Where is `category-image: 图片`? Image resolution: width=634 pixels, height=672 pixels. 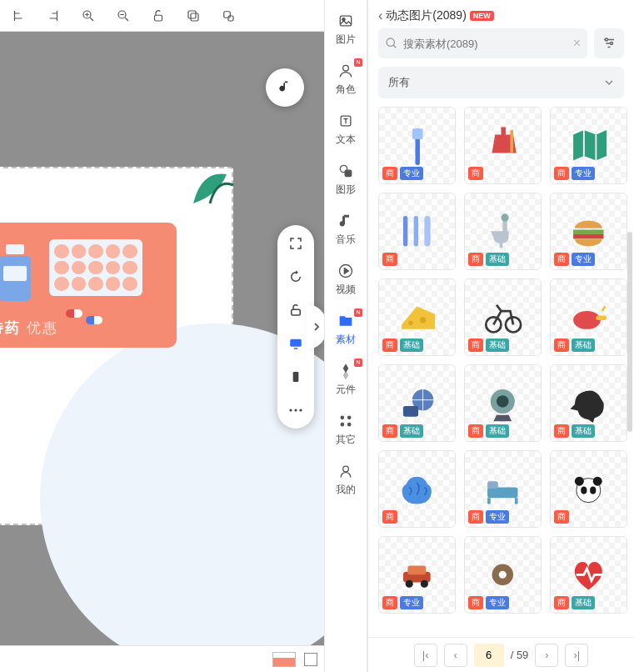 category-image: 图片 is located at coordinates (346, 29).